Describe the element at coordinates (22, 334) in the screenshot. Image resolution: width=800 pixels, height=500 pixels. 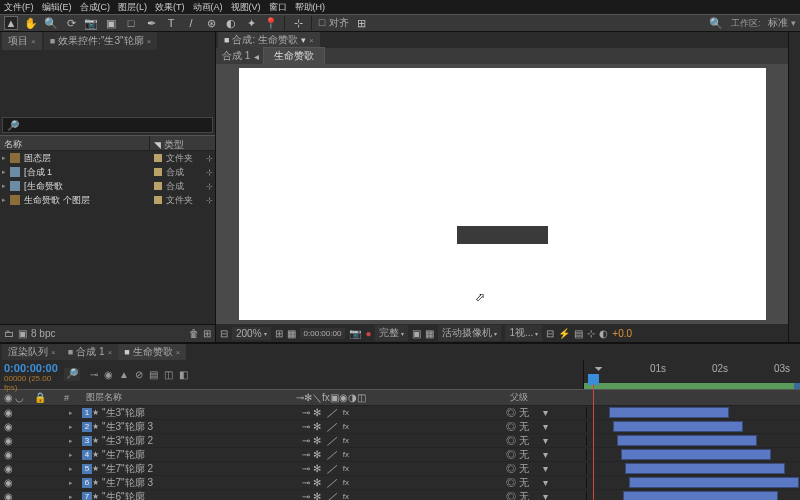
I see `new-comp-icon: ▣` at that location.